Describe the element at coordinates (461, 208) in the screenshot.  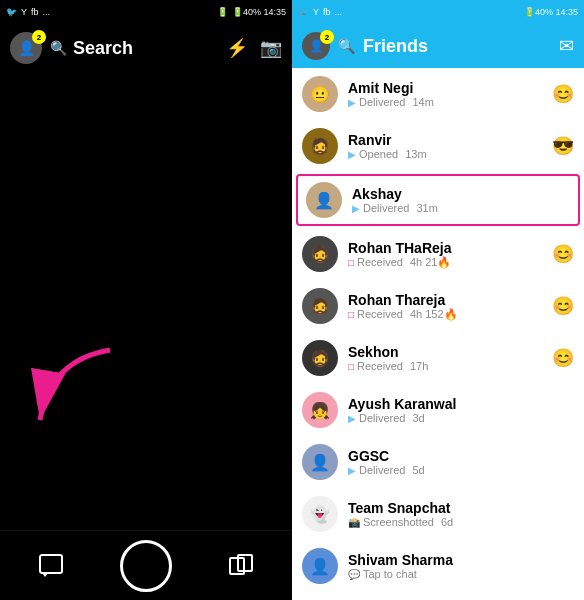
I see `friend-status: ▶ Delivered 31m` at that location.